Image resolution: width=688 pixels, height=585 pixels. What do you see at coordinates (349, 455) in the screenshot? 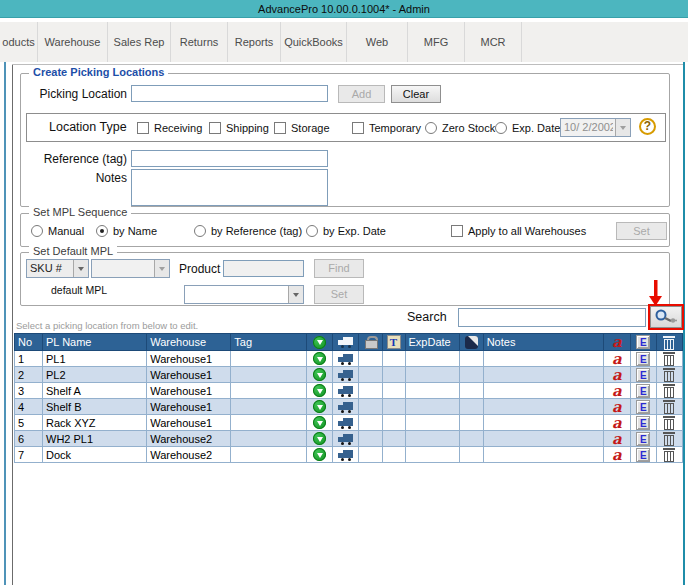
I see `table-row: 7 Dock Warehouse2 a E` at bounding box center [349, 455].